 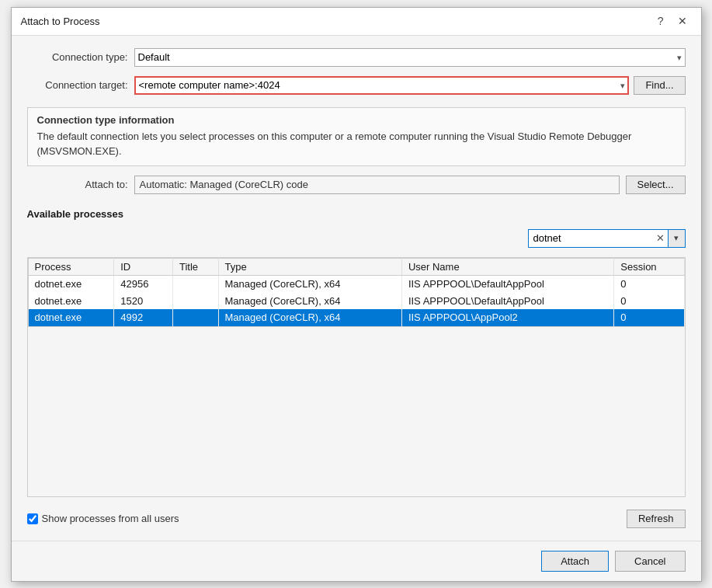 I want to click on table-row: dotnet.exe4992Managed (CoreCLR), x64IIS …, so click(x=356, y=318).